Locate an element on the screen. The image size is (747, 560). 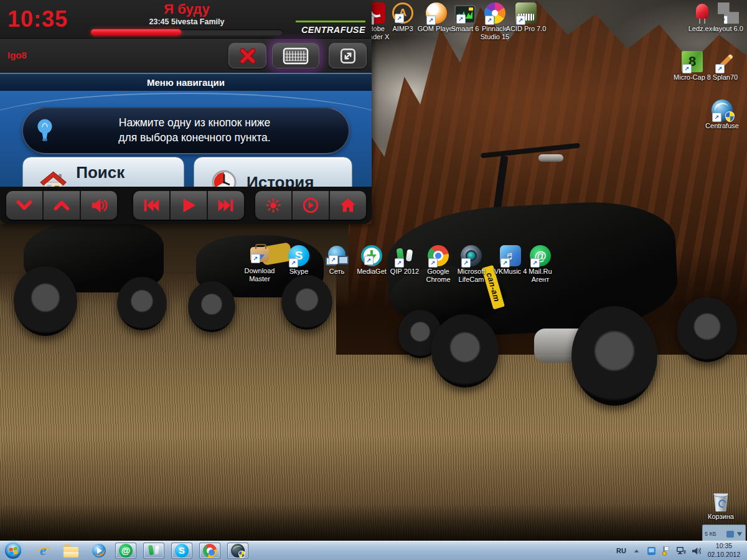
desktop-icon-acid-pro: ↗ ACID Pro 7.0 is located at coordinates (526, 17).